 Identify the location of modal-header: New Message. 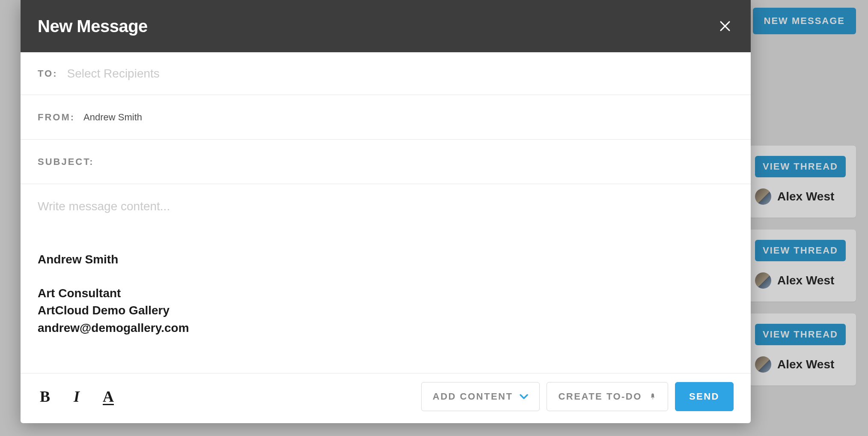
(386, 26).